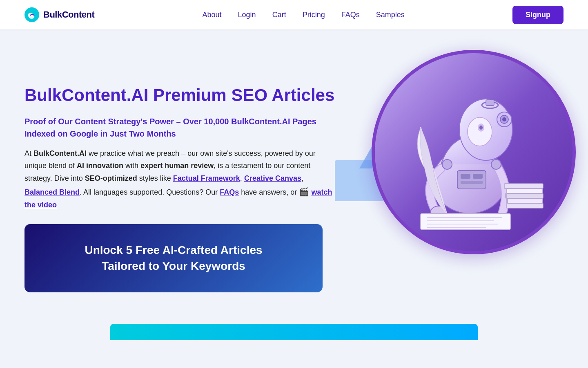 The image size is (588, 368). Describe the element at coordinates (29, 153) in the screenshot. I see `body-intro: At` at that location.